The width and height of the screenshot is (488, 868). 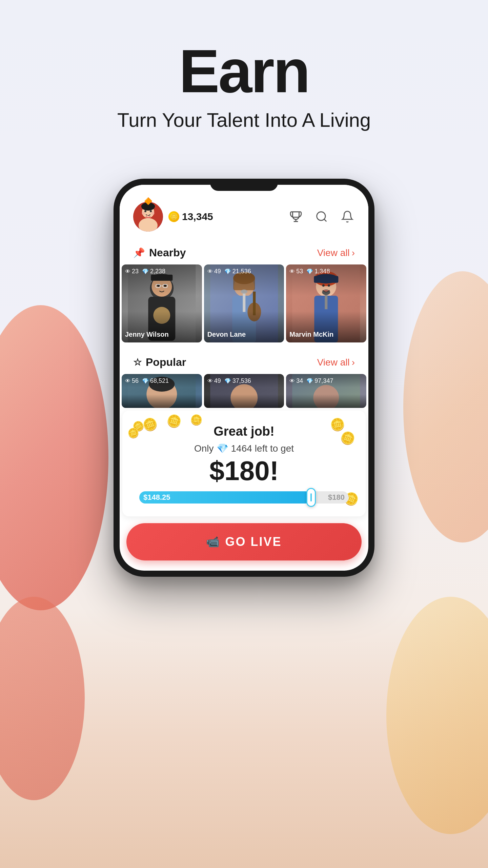 I want to click on popular-card-1: 👁 56 💎 68,521, so click(x=162, y=391).